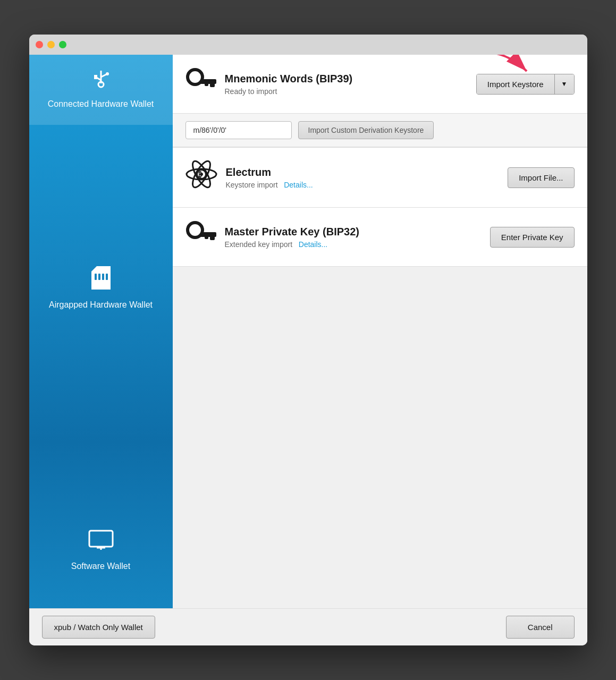  I want to click on derivation-row: Import Custom Derivation Keystore, so click(380, 131).